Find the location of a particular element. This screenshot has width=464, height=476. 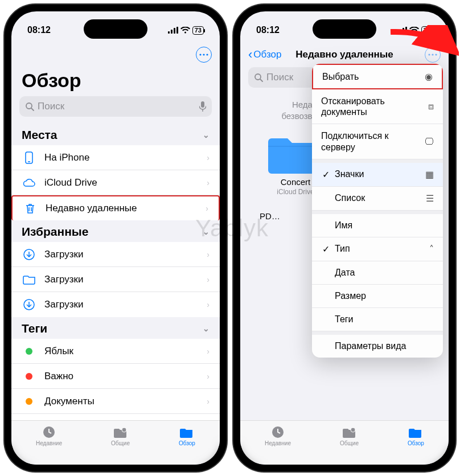

row-label: Документы is located at coordinates (69, 401).